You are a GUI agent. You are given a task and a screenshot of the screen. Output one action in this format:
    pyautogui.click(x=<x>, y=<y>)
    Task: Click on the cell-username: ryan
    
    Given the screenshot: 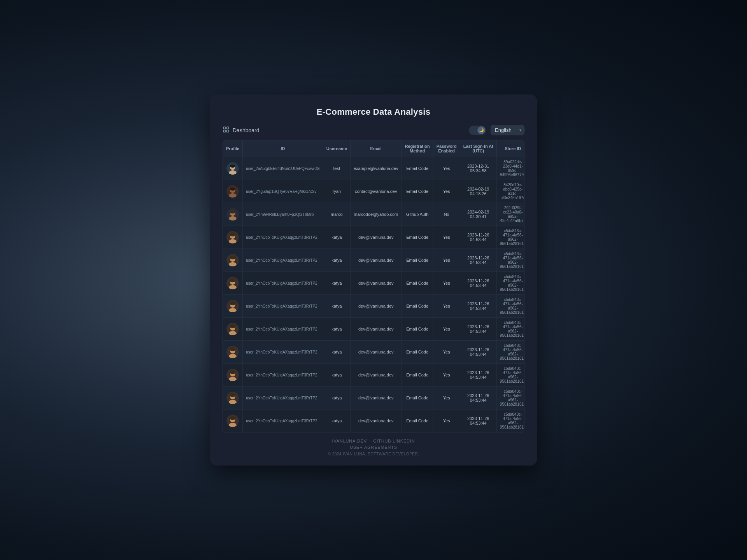 What is the action you would take?
    pyautogui.click(x=337, y=191)
    